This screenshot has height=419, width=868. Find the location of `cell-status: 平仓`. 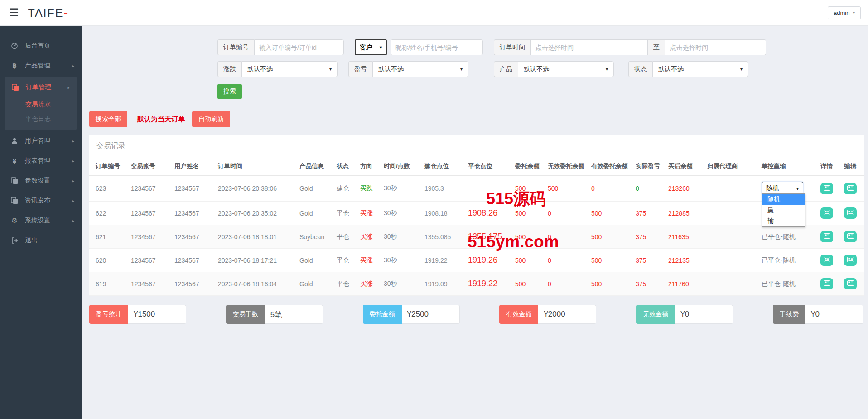

cell-status: 平仓 is located at coordinates (346, 237).